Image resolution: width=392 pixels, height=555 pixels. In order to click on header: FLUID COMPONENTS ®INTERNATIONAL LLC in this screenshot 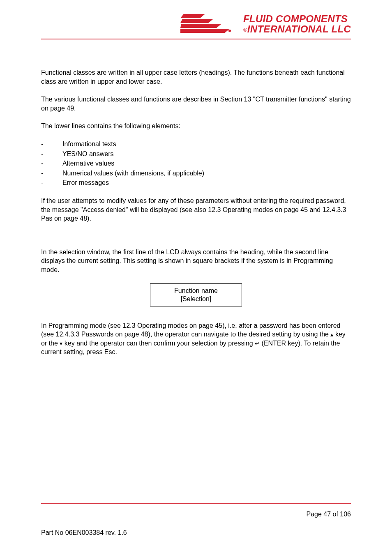, I will do `click(196, 26)`.